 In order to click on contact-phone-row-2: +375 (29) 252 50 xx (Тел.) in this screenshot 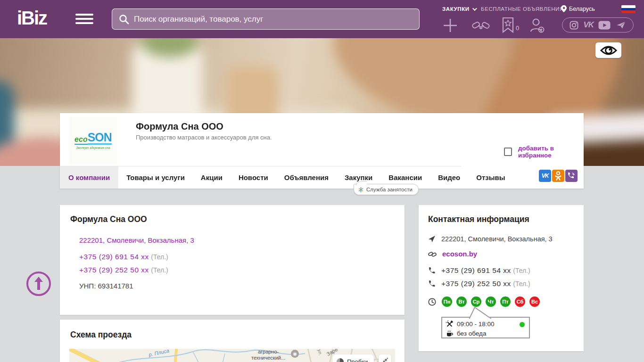, I will do `click(479, 284)`.